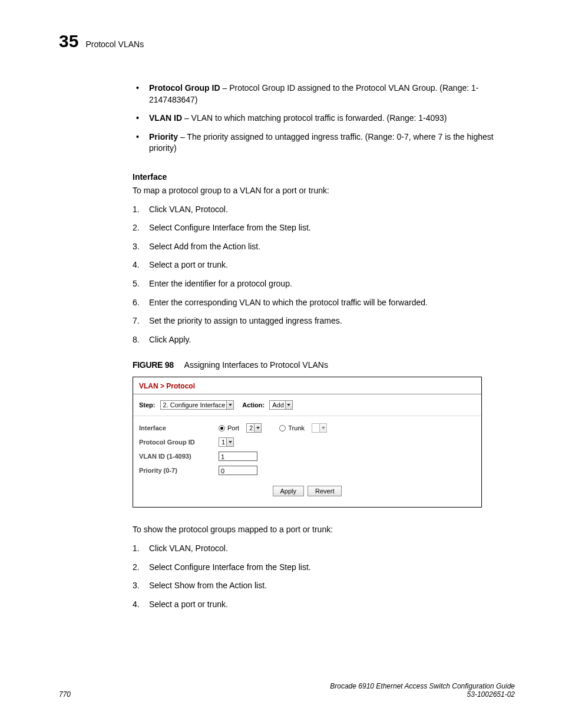 The height and width of the screenshot is (728, 562). I want to click on apply-button: Apply, so click(289, 491).